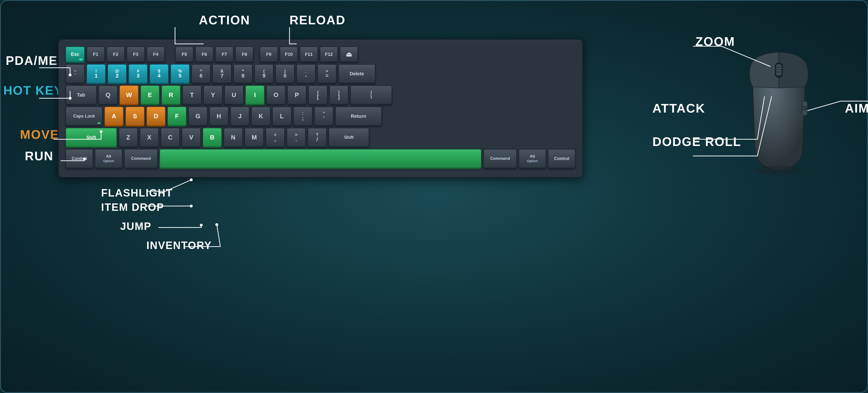  Describe the element at coordinates (117, 73) in the screenshot. I see `key-2: @ 2` at that location.